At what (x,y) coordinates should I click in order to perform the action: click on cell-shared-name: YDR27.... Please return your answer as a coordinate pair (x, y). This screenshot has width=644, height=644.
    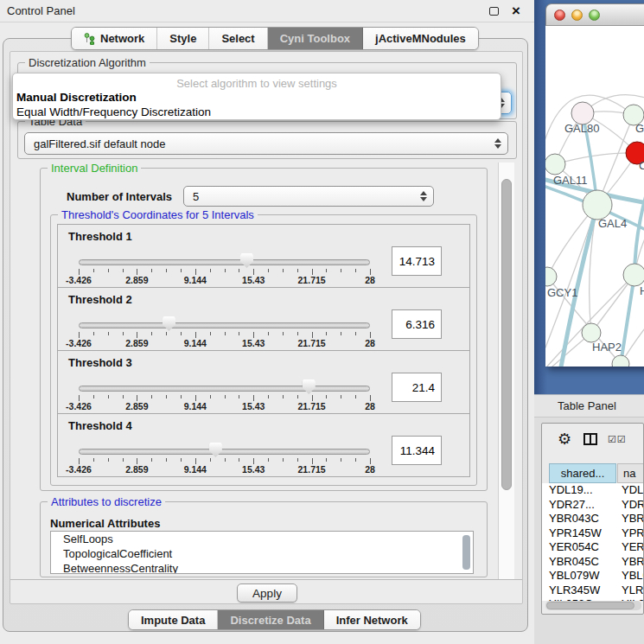
    Looking at the image, I should click on (572, 505).